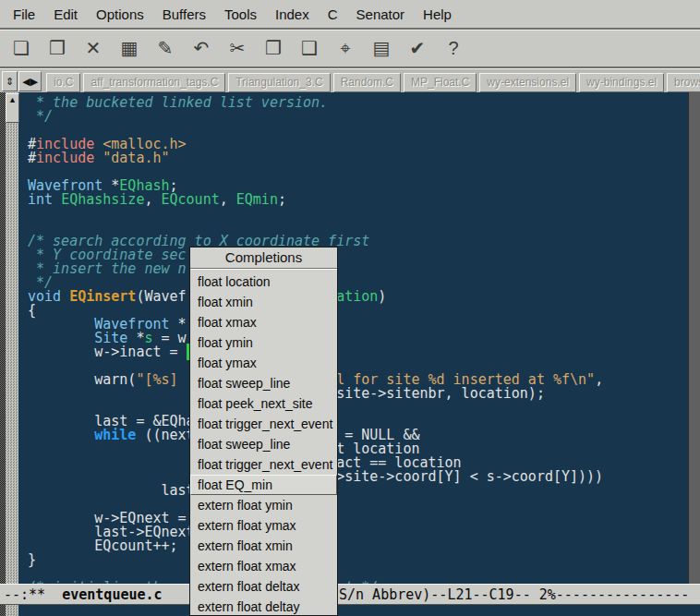 This screenshot has height=616, width=700. What do you see at coordinates (358, 270) in the screenshot?
I see `code-line: * insert the new n` at bounding box center [358, 270].